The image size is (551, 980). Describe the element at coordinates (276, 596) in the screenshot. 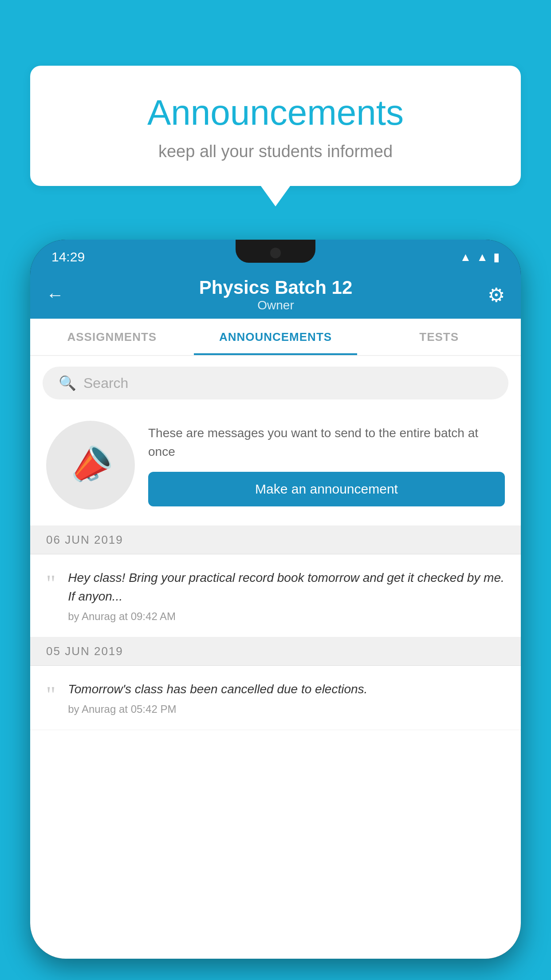

I see `announcement-item-1: " Hey class! Bring your practical record…` at that location.